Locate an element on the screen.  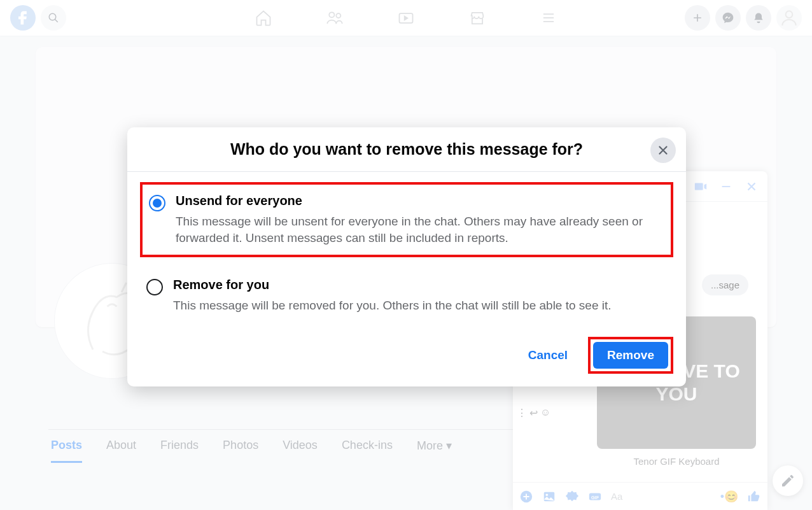
remove-highlight: Remove is located at coordinates (631, 355).